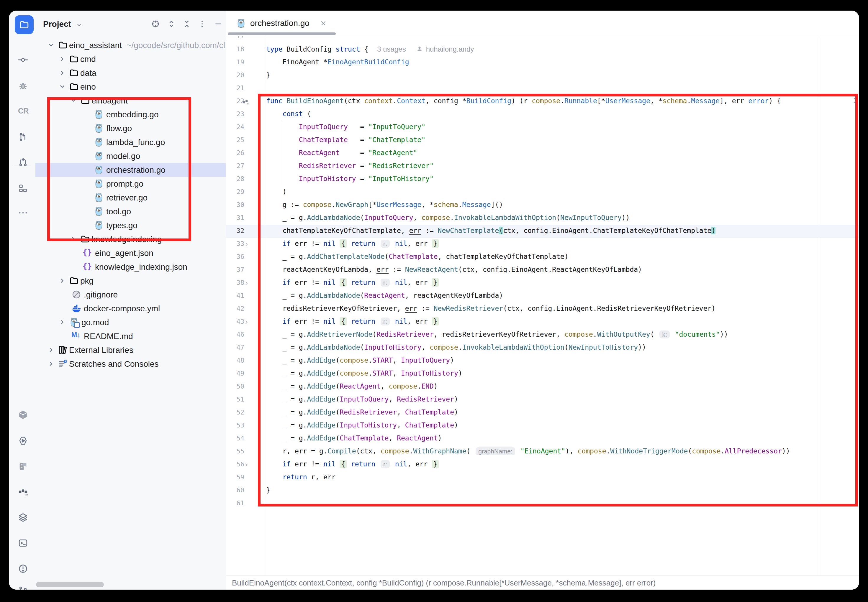 The width and height of the screenshot is (868, 602). What do you see at coordinates (543, 63) in the screenshot?
I see `code-line-19: 19 EinoAgent *EinoAgentBuildConfig` at bounding box center [543, 63].